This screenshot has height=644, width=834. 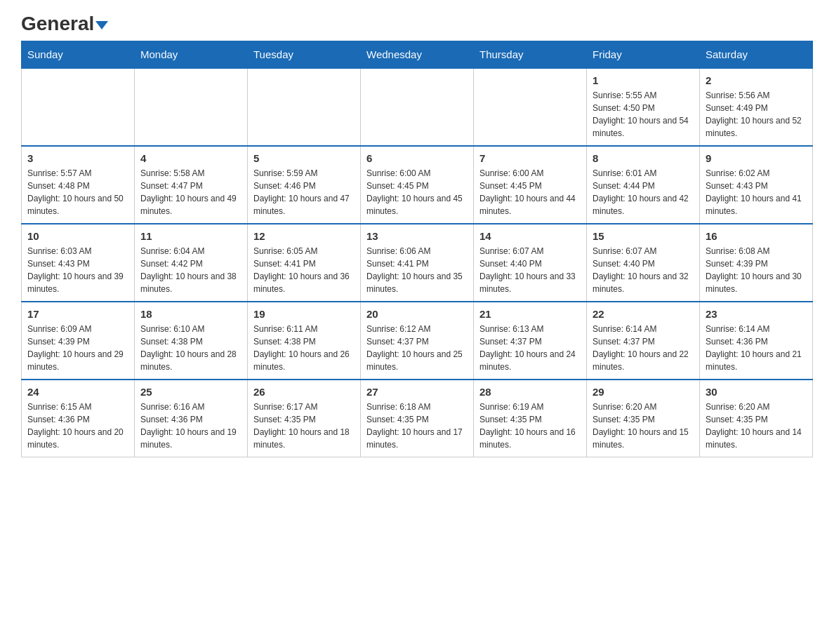 I want to click on calendar-cell-w1-d5: 8Sunrise: 6:01 AMSunset: 4:44 PMDaylight…, so click(x=643, y=185).